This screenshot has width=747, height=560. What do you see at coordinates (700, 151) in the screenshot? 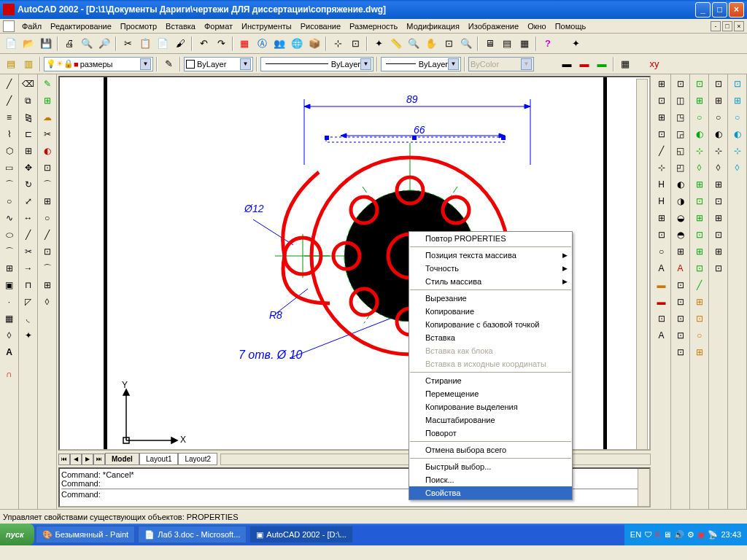
I see `r3-5-icon: ⊹` at bounding box center [700, 151].